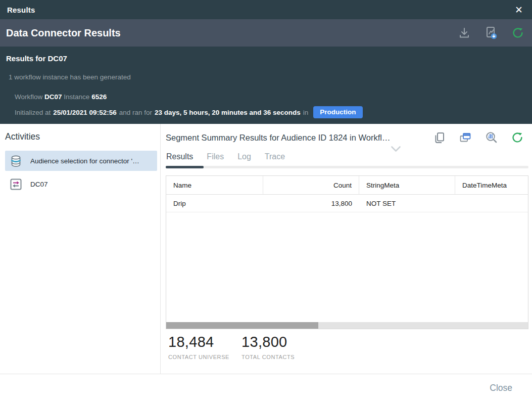 The height and width of the screenshot is (402, 532). Describe the element at coordinates (215, 203) in the screenshot. I see `cell-name: Drip` at that location.